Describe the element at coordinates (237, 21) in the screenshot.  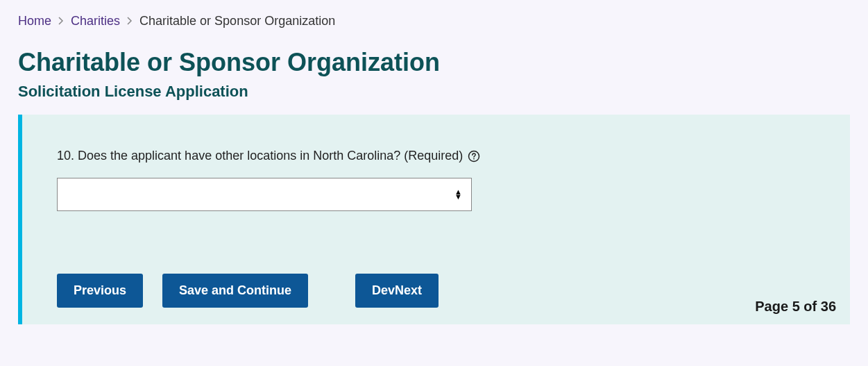
I see `breadcrumb-current: Charitable or Sponsor Organization` at that location.